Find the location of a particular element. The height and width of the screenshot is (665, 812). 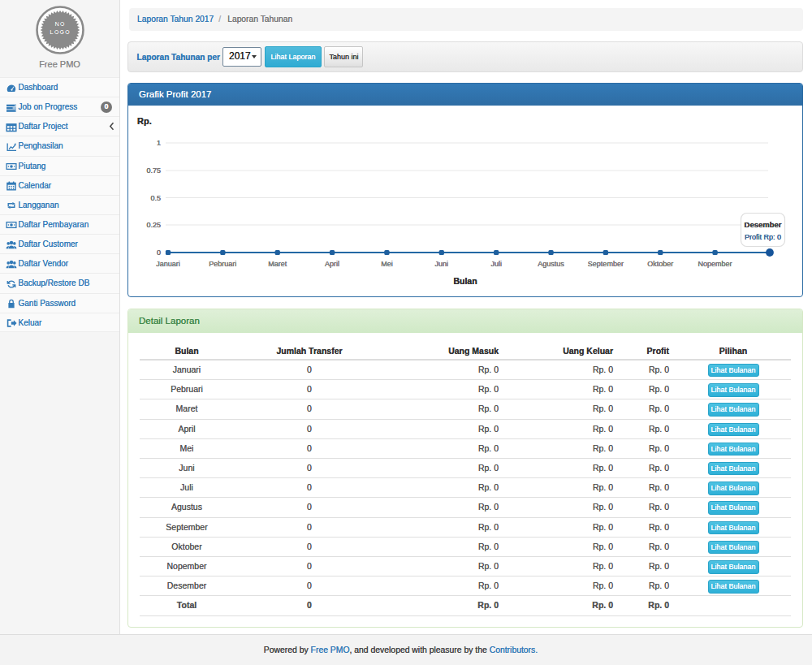

svg-text: September is located at coordinates (606, 264).